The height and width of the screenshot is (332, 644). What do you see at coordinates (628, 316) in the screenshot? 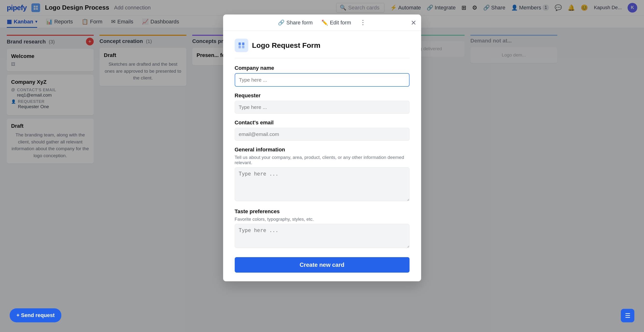
I see `list-icon: ☰` at bounding box center [628, 316].